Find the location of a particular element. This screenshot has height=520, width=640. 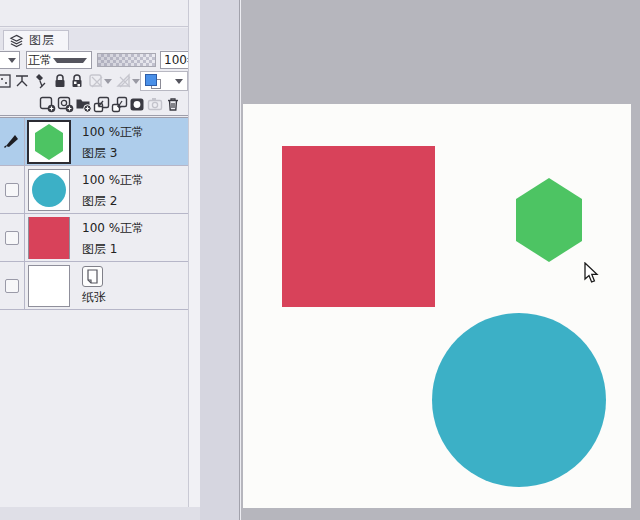

layer-name: 纸张 is located at coordinates (94, 298).